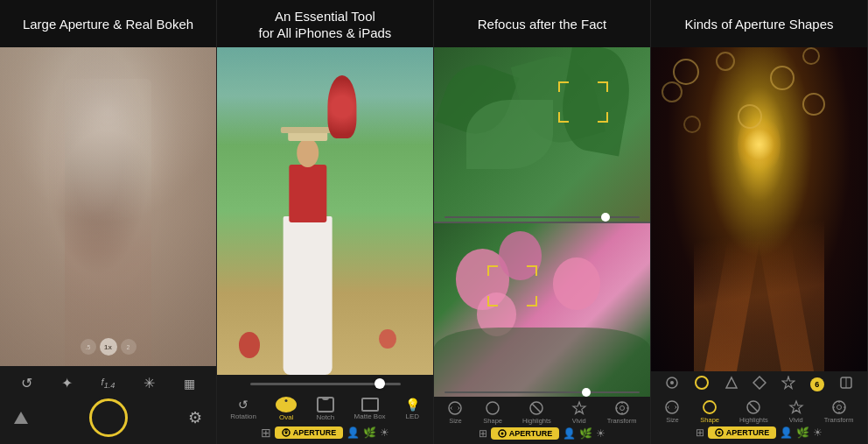 The width and height of the screenshot is (868, 444). Describe the element at coordinates (579, 412) in the screenshot. I see `vivid-tool: Vivid` at that location.